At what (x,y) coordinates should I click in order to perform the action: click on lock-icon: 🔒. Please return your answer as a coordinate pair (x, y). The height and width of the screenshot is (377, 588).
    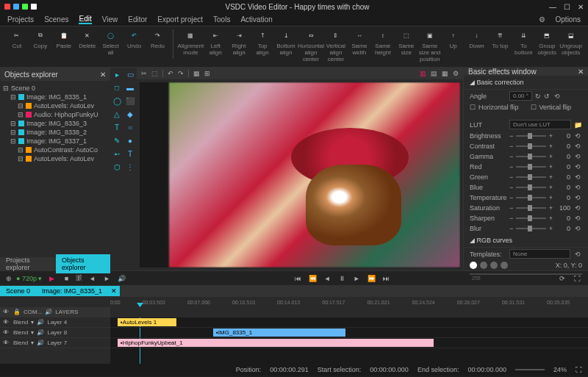
    Looking at the image, I should click on (17, 312).